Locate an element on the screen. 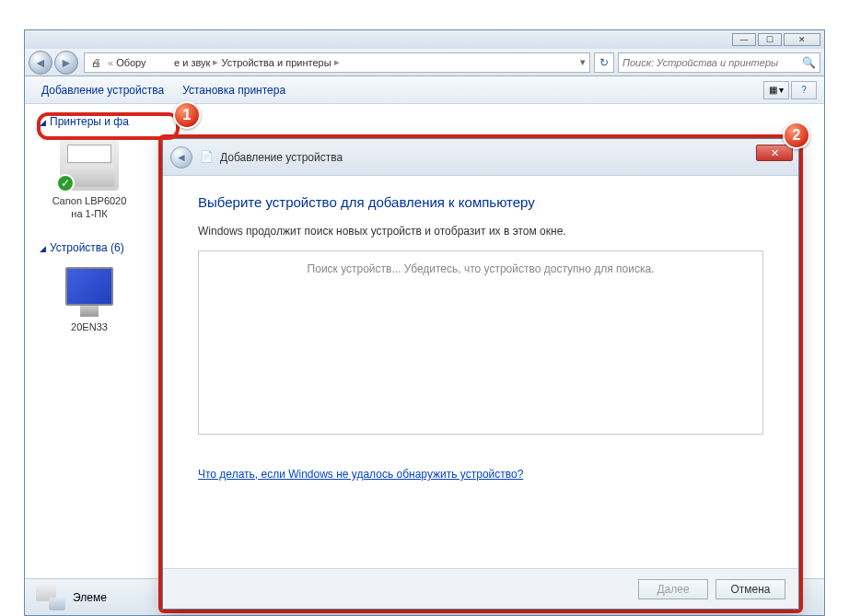 The height and width of the screenshot is (616, 849). printer-icon: ✓ is located at coordinates (89, 165).